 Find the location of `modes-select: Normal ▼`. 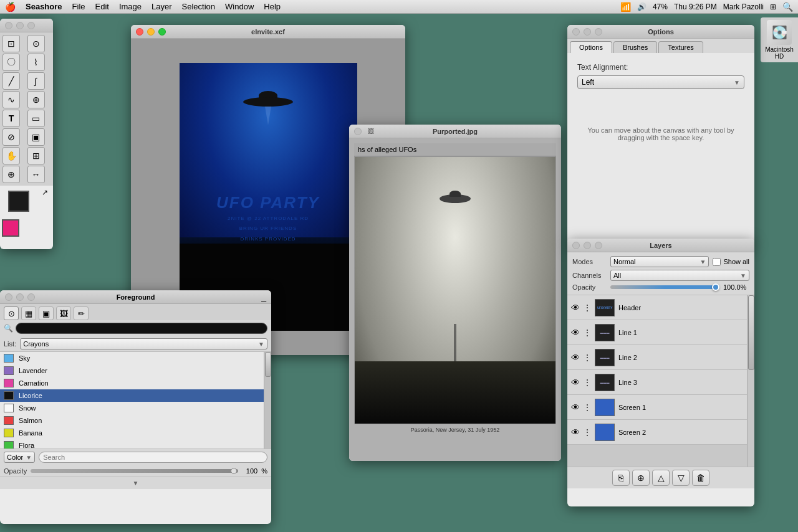

modes-select: Normal ▼ is located at coordinates (660, 262).